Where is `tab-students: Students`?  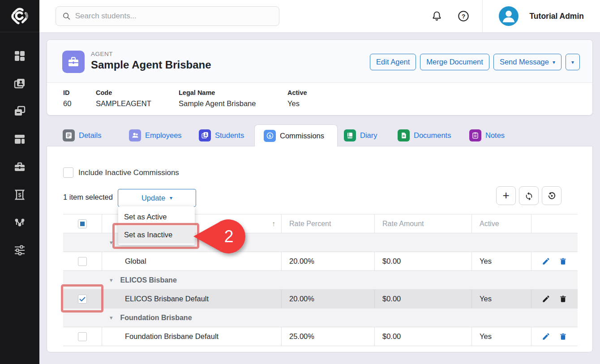
tab-students: Students is located at coordinates (221, 135).